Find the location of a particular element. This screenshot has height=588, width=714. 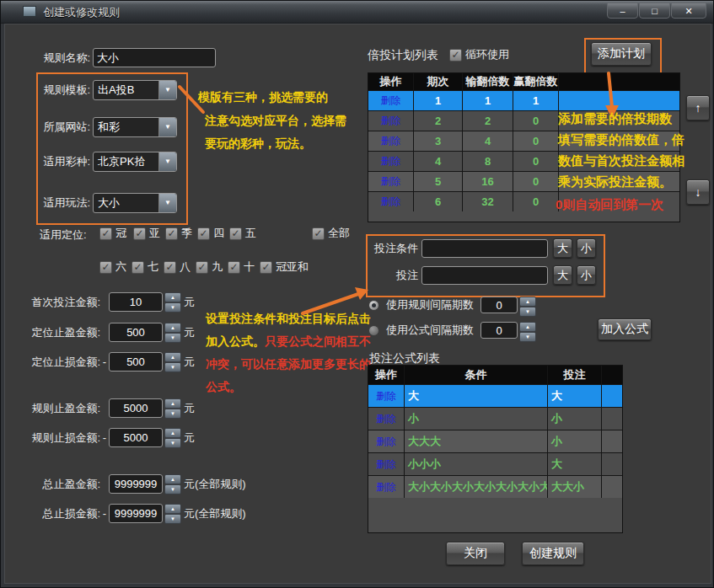

rule-name-input is located at coordinates (154, 57).